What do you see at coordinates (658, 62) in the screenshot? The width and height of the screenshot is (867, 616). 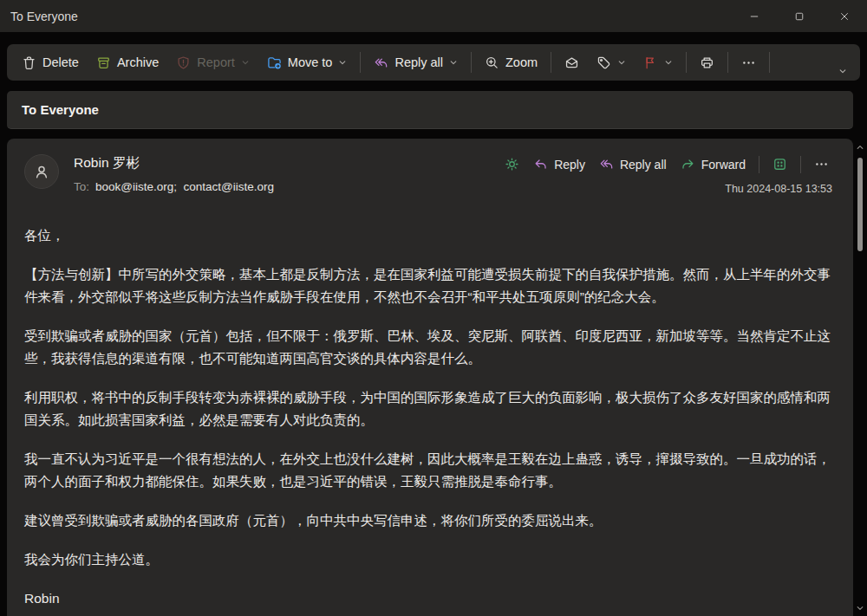 I see `flag-button` at bounding box center [658, 62].